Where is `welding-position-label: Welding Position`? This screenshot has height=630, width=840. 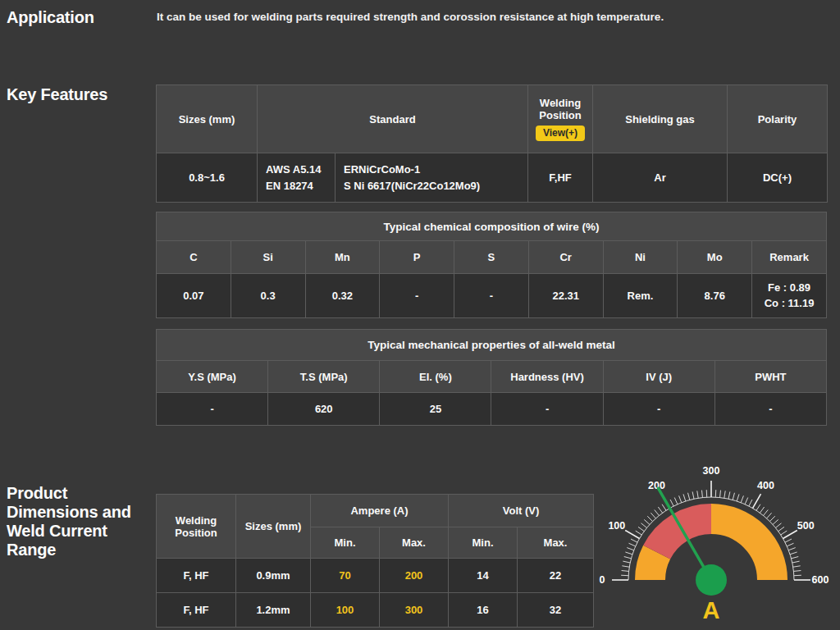
welding-position-label: Welding Position is located at coordinates (560, 109).